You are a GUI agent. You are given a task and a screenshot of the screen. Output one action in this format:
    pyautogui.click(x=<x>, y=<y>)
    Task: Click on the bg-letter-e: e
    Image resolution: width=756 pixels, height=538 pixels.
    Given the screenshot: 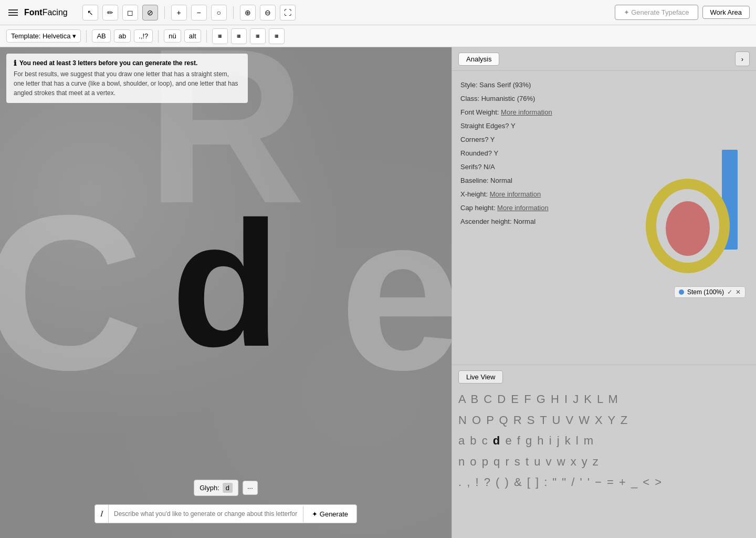 What is the action you would take?
    pyautogui.click(x=395, y=293)
    